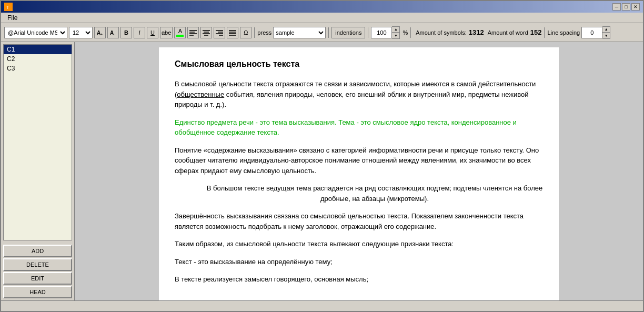 This screenshot has height=312, width=644. What do you see at coordinates (113, 33) in the screenshot?
I see `font-size-decrease-button: A-` at bounding box center [113, 33].